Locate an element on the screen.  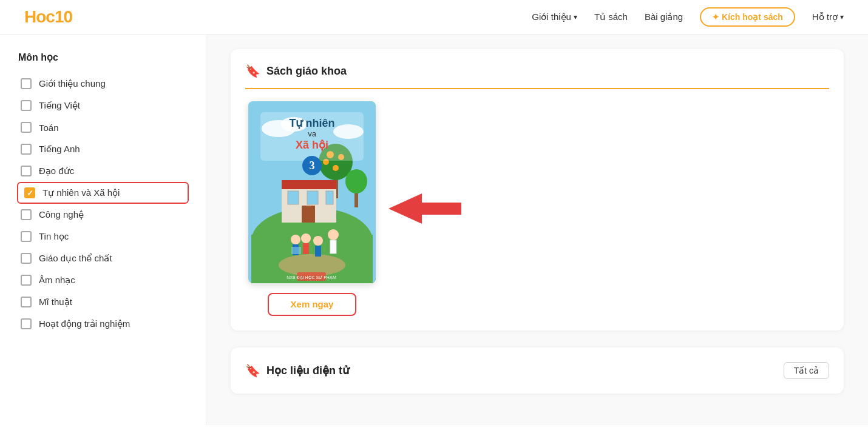
filter-item-mi-thuat: Mĩ thuật is located at coordinates (103, 302).